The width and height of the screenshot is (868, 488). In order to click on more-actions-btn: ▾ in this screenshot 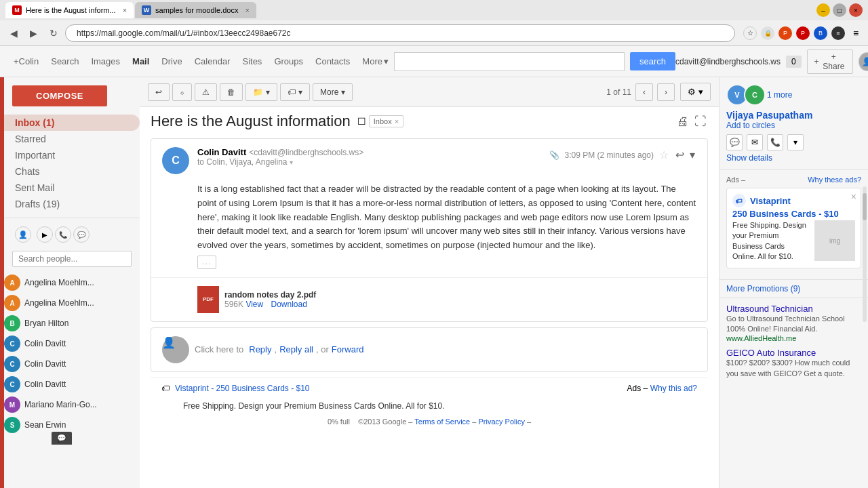, I will do `click(692, 155)`.